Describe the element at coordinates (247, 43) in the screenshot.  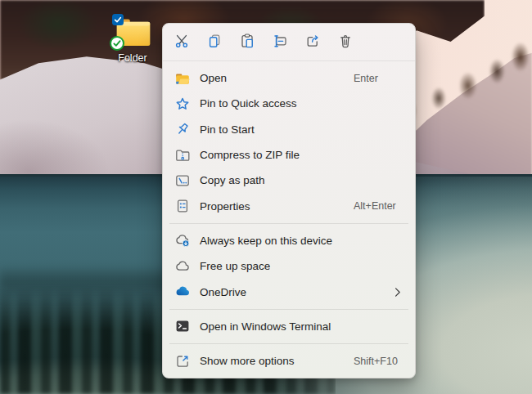
I see `paste-button` at that location.